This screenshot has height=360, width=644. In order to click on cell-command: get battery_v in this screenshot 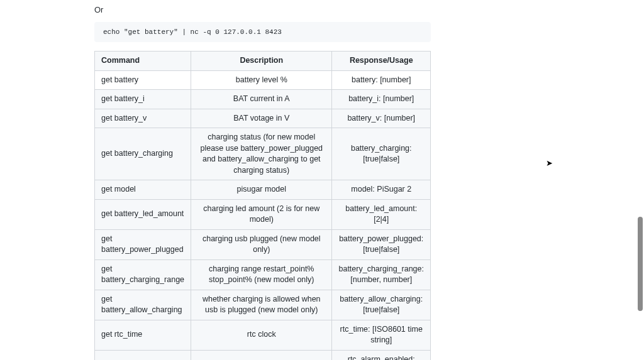, I will do `click(143, 118)`.